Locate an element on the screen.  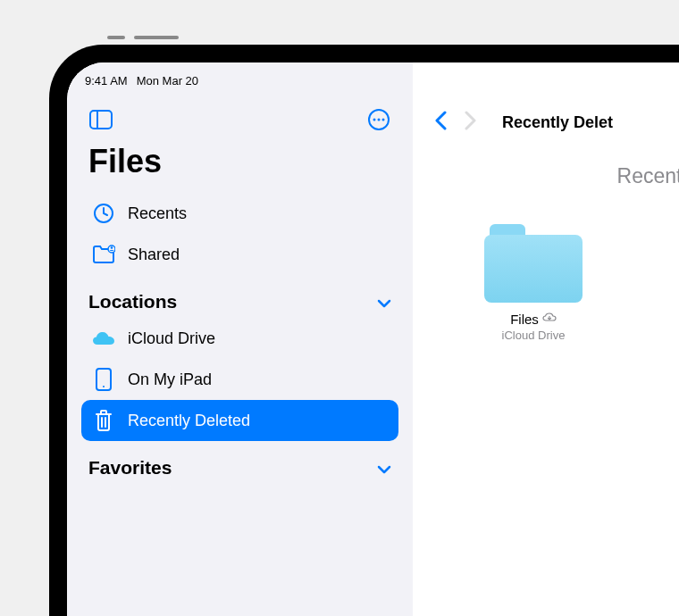
chevron-right-icon is located at coordinates (471, 121).